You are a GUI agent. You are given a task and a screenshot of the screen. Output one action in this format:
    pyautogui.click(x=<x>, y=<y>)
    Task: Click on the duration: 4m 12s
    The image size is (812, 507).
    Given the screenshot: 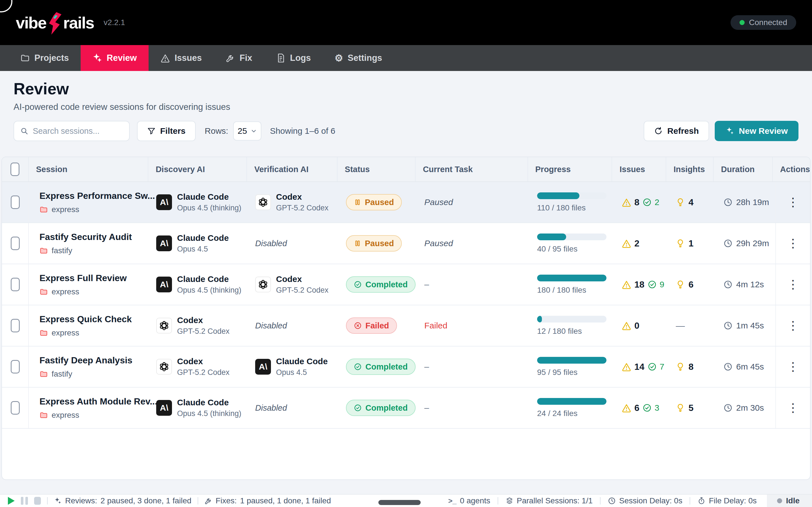 What is the action you would take?
    pyautogui.click(x=750, y=284)
    